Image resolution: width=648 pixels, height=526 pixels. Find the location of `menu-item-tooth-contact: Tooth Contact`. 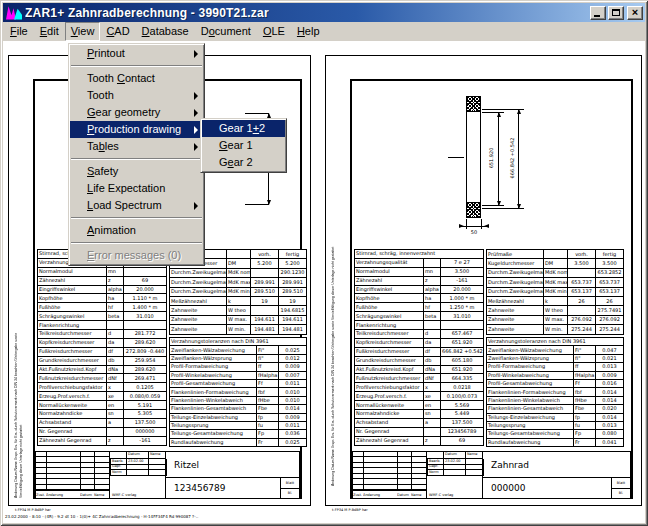

menu-item-tooth-contact: Tooth Contact is located at coordinates (136, 78).